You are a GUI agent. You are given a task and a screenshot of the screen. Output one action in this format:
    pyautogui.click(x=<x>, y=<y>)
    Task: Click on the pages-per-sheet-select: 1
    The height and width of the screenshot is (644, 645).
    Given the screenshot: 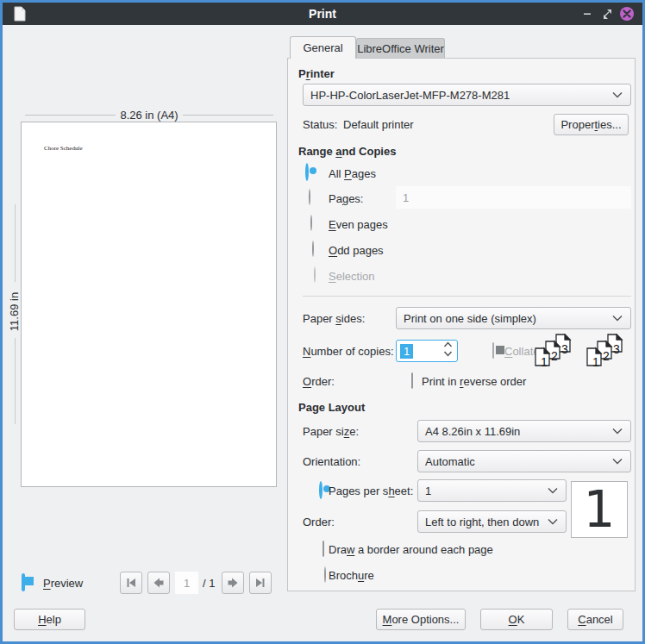 What is the action you would take?
    pyautogui.click(x=492, y=491)
    